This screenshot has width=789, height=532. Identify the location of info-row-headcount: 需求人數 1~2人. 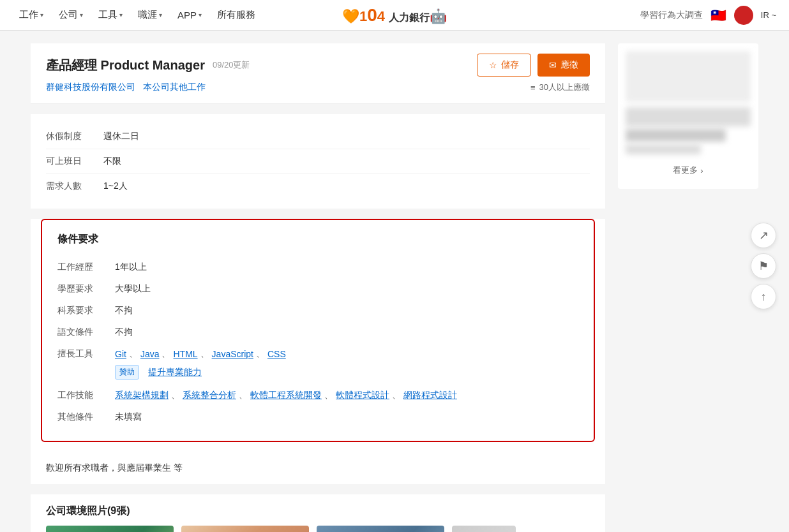
(318, 186).